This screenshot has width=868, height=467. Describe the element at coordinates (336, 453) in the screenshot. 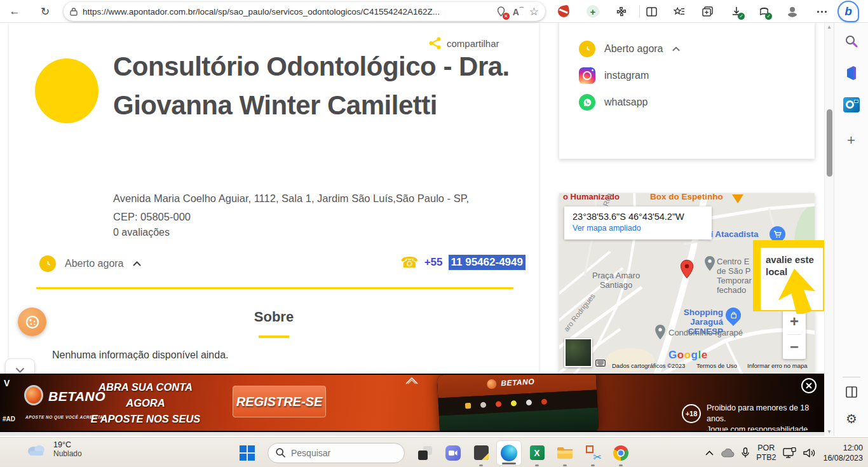

I see `taskbar-search-box` at that location.